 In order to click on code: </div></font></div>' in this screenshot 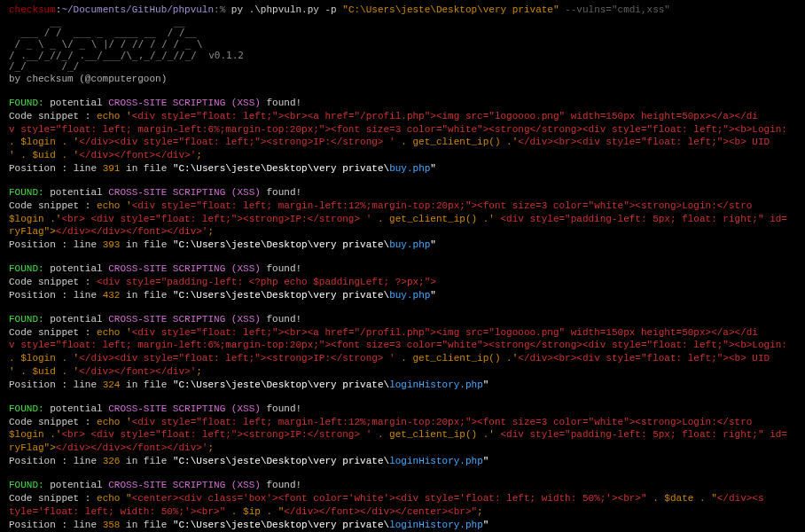, I will do `click(137, 155)`.